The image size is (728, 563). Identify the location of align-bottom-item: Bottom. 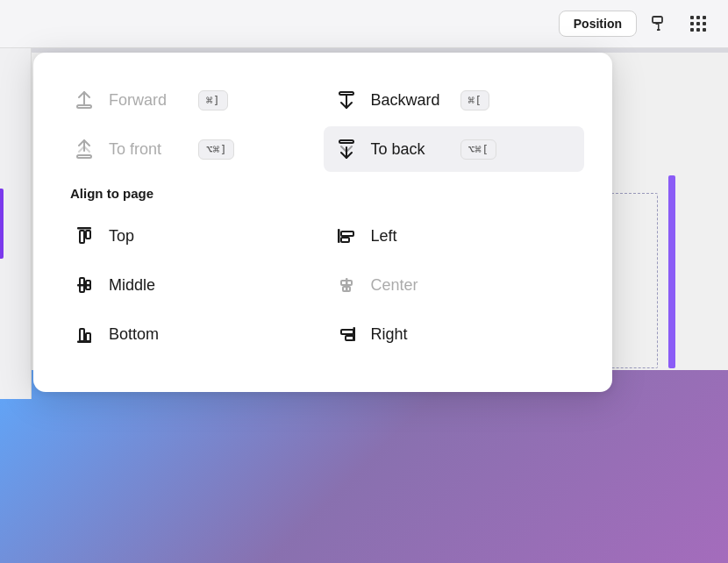
(192, 334).